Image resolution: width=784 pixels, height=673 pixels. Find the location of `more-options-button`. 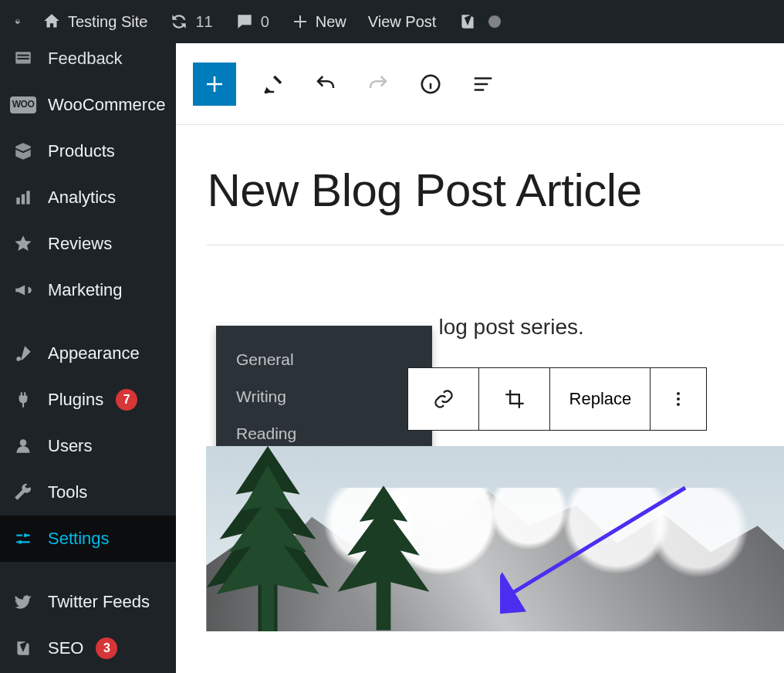

more-options-button is located at coordinates (678, 399).